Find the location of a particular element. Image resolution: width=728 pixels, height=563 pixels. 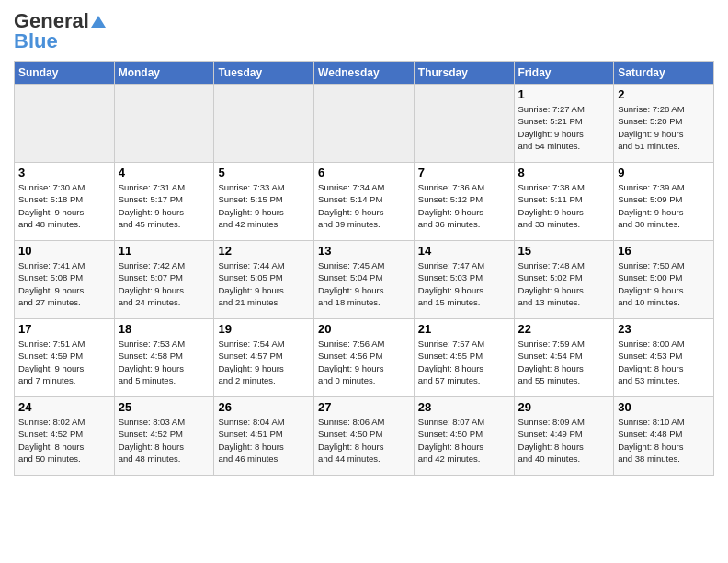

calendar-cell: 9Sunrise: 7:39 AM Sunset: 5:09 PM Daylig… is located at coordinates (664, 202).